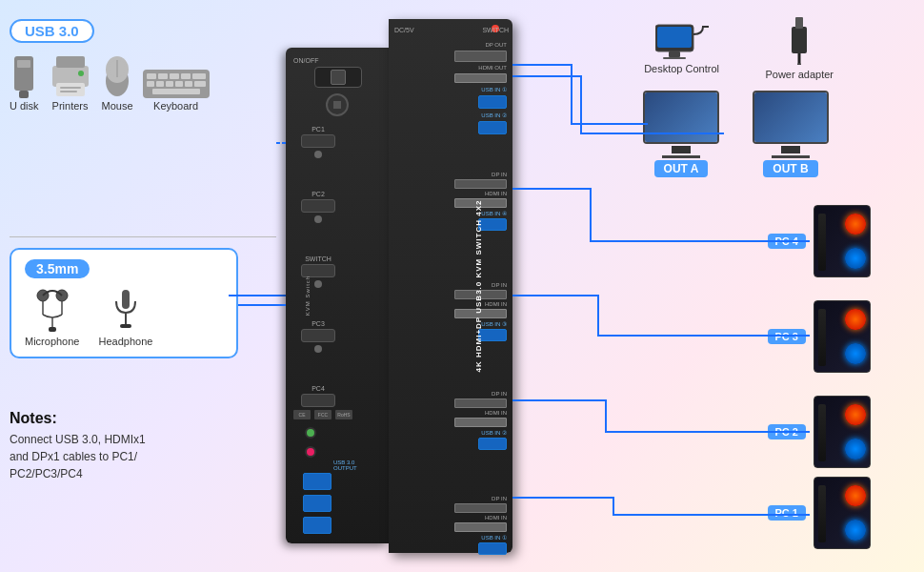  Describe the element at coordinates (681, 133) in the screenshot. I see `monitor-out-a: OUT A` at that location.